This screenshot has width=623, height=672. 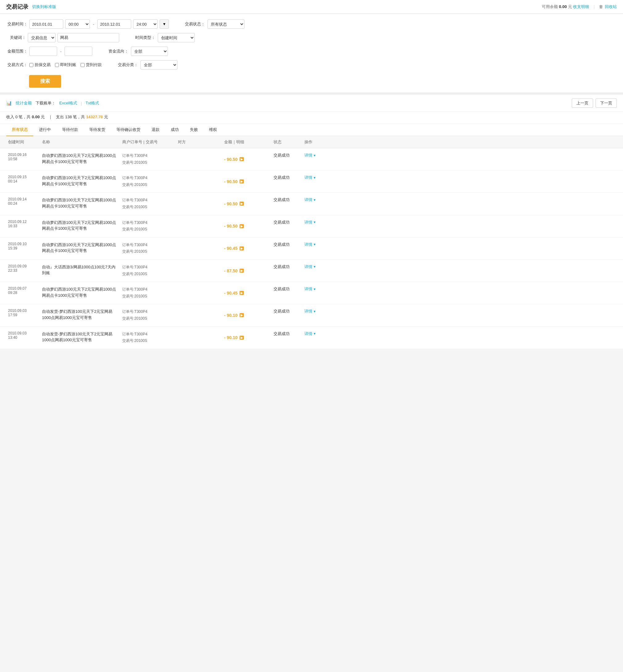 I want to click on amount-filter-group: 金额范围： -, so click(x=50, y=51).